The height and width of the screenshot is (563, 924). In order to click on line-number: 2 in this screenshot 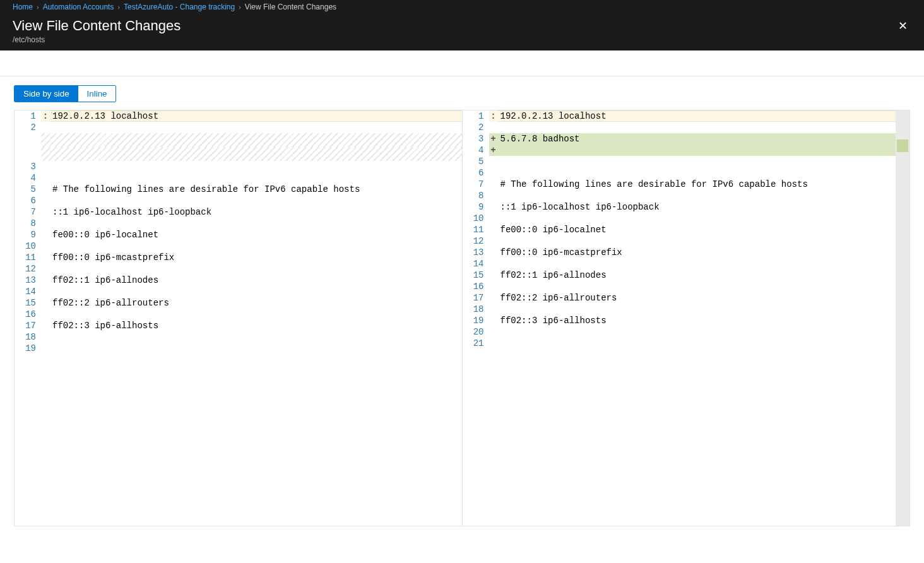, I will do `click(28, 127)`.